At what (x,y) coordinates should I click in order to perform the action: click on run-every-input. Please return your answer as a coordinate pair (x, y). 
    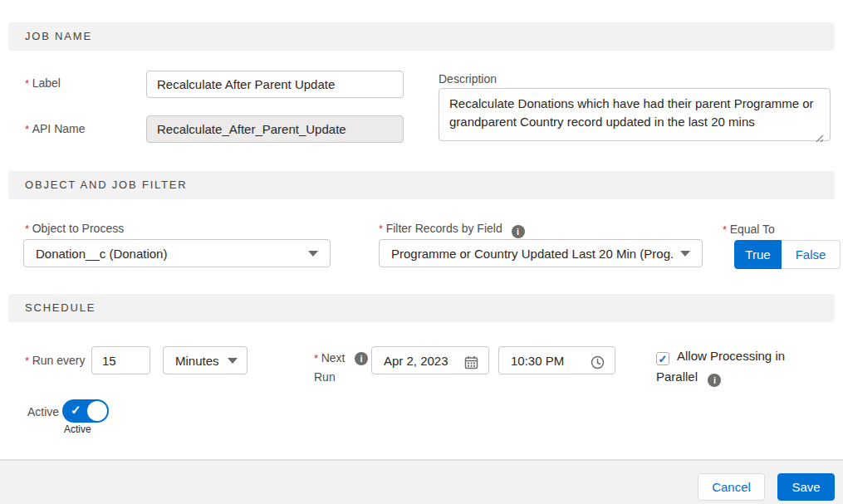
    Looking at the image, I should click on (121, 360).